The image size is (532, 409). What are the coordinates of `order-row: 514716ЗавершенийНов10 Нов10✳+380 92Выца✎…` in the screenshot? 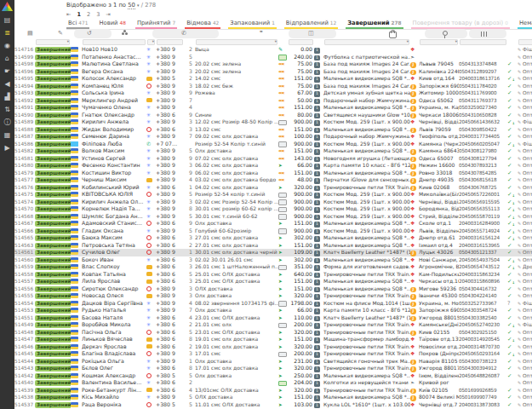 It's located at (273, 49).